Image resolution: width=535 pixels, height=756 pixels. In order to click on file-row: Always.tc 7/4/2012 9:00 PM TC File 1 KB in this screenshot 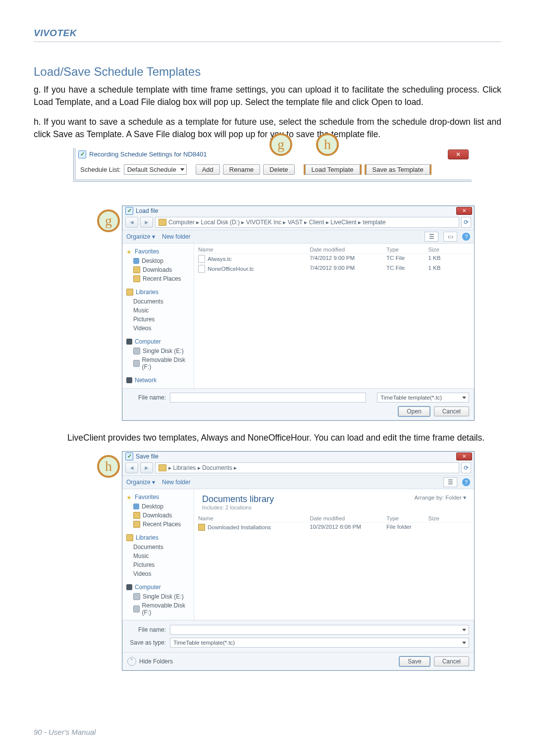, I will do `click(334, 259)`.